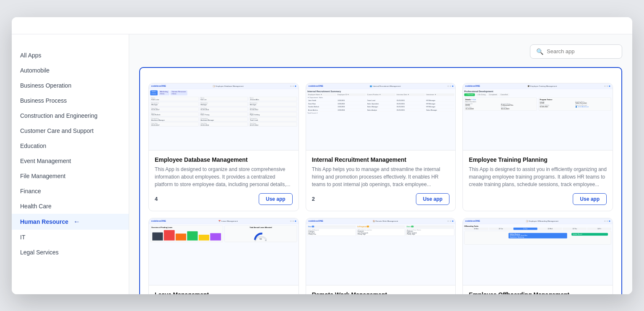 This screenshot has width=644, height=311. I want to click on sidebar-item-health-care: Health Care, so click(70, 206).